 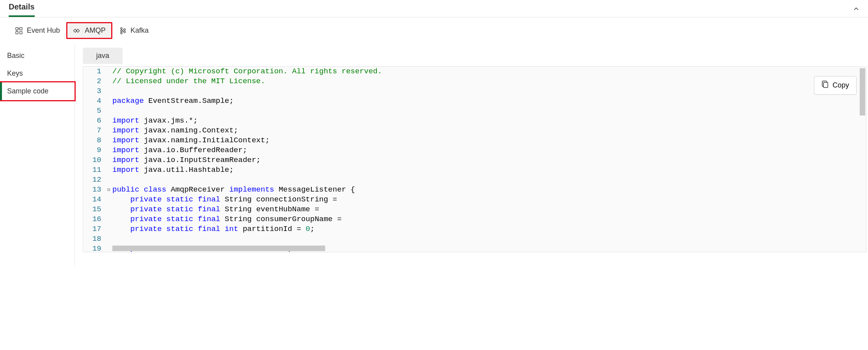 I want to click on copy-button-label: Copy, so click(x=841, y=85).